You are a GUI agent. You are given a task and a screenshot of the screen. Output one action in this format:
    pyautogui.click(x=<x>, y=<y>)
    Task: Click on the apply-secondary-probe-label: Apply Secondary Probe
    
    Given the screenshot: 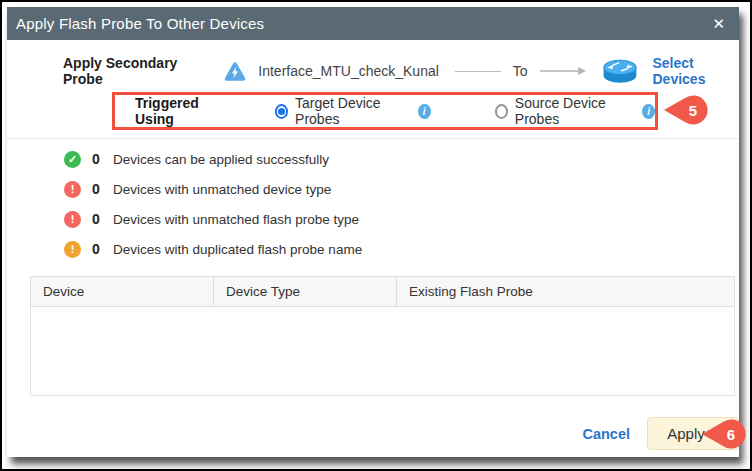 What is the action you would take?
    pyautogui.click(x=132, y=71)
    